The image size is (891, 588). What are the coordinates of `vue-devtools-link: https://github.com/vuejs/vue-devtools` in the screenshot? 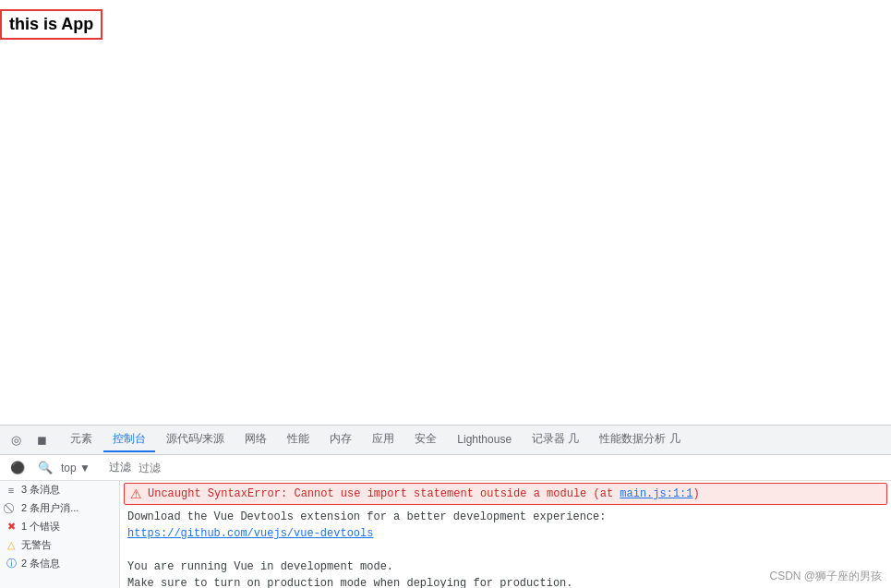 It's located at (250, 534).